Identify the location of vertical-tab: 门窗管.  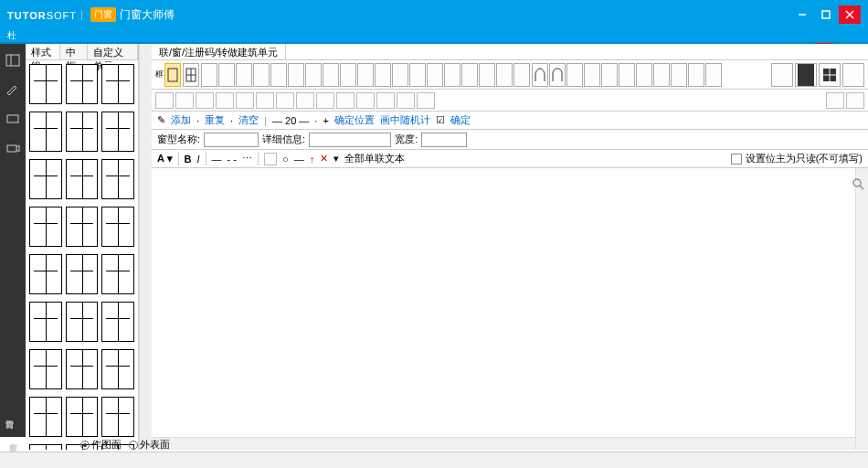
(9, 413).